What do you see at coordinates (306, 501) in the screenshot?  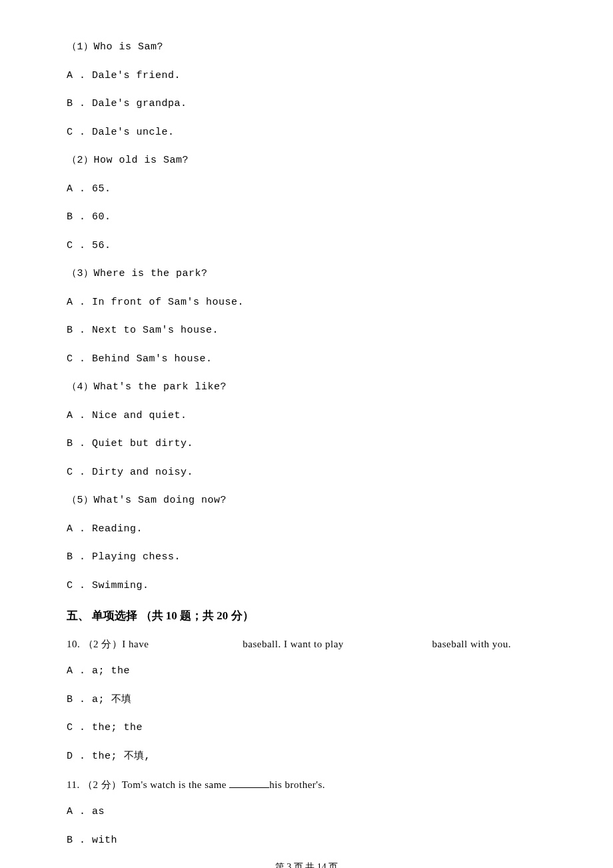 I see `q5-prompt: （5）What's Sam doing now?` at bounding box center [306, 501].